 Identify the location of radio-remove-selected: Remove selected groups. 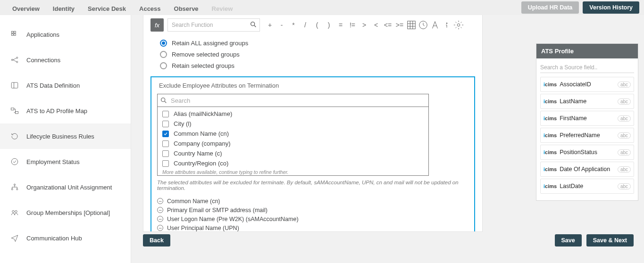
(318, 54).